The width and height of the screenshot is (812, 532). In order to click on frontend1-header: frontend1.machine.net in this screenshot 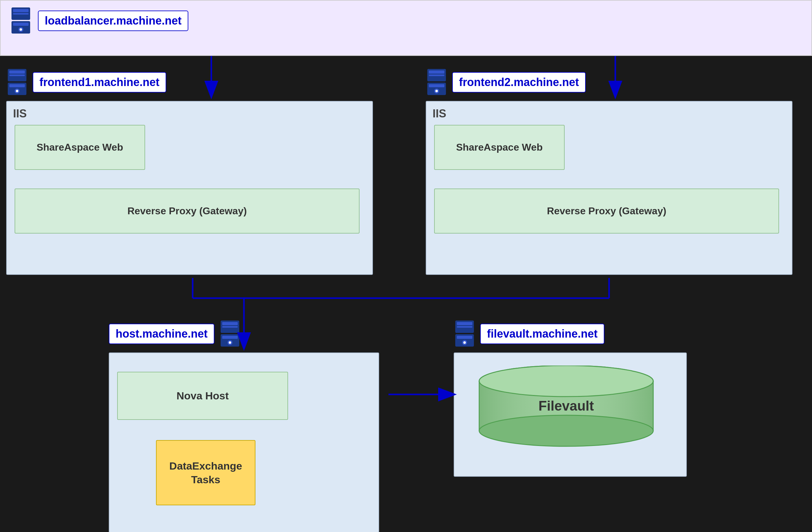, I will do `click(190, 82)`.